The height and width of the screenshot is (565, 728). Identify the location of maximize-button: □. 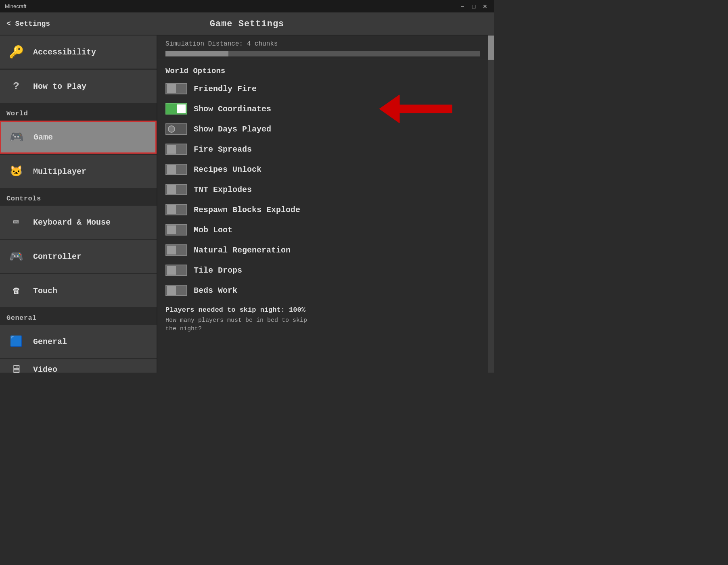
(474, 6).